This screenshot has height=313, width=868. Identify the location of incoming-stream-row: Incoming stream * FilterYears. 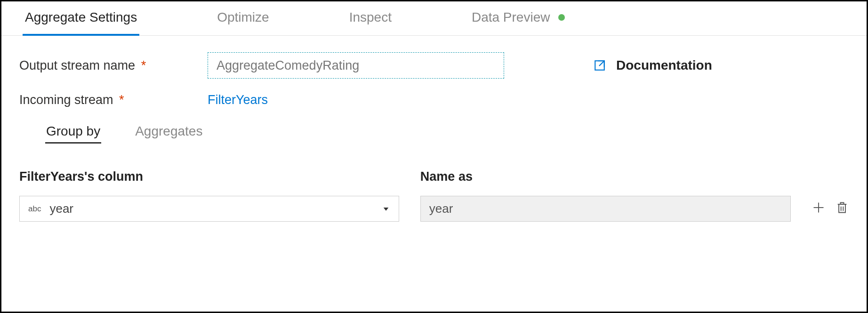
(434, 100).